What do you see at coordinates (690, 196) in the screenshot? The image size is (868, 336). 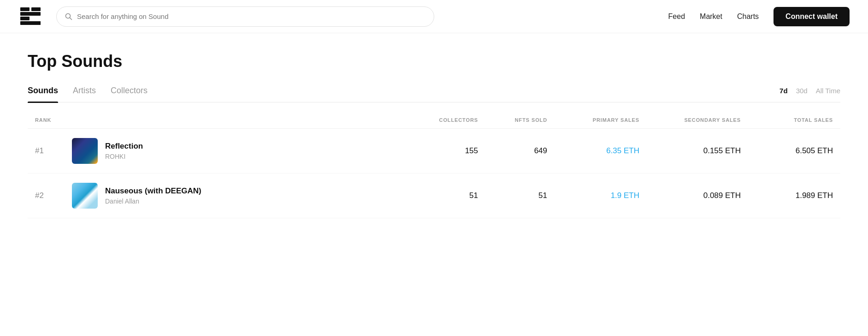 I see `secondary-sales-2: 0.089 ETH` at bounding box center [690, 196].